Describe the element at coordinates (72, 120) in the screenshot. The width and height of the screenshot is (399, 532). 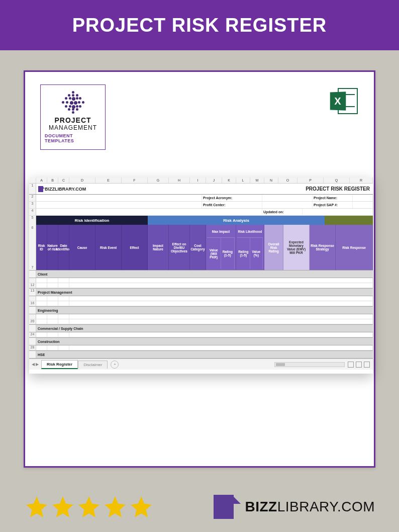
I see `badge-line1: PROJECT` at that location.